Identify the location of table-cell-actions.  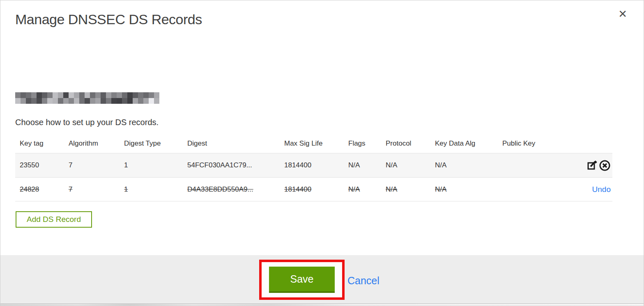
(582, 166).